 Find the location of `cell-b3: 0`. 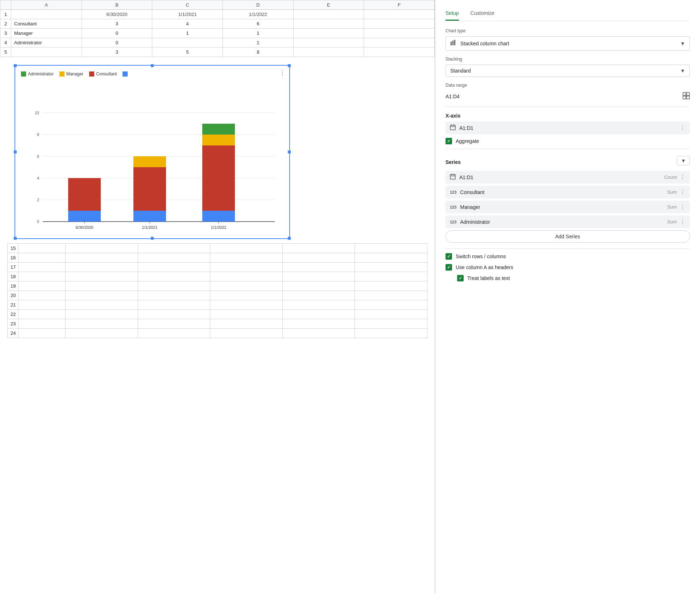

cell-b3: 0 is located at coordinates (117, 33).